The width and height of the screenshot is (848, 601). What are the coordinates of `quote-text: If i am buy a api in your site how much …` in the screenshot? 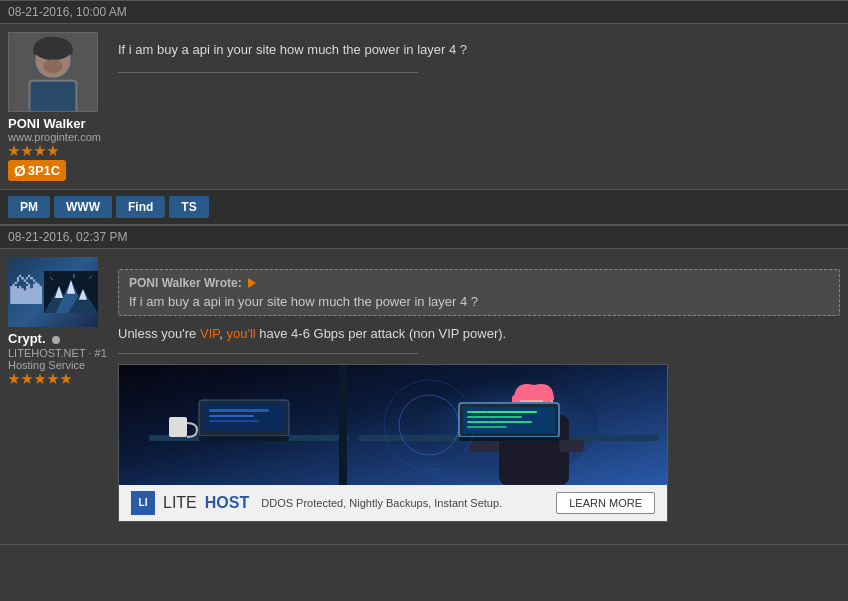 It's located at (479, 302).